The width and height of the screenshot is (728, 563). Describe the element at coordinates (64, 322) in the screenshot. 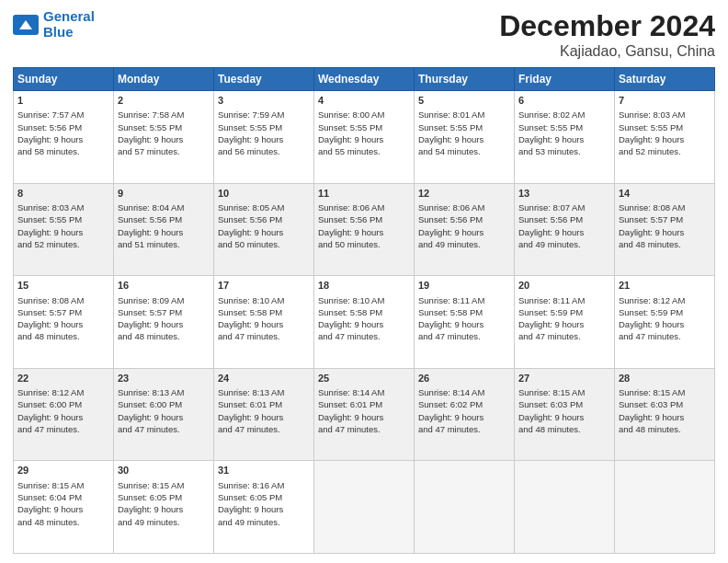

I see `calendar-cell: 15Sunrise: 8:08 AMSunset: 5:57 PMDayligh…` at that location.